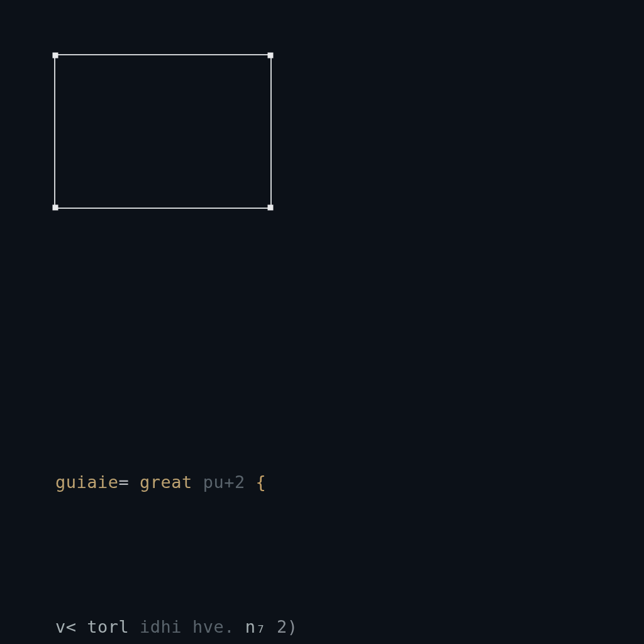 This screenshot has width=644, height=644. I want to click on code-token: n₇, so click(256, 626).